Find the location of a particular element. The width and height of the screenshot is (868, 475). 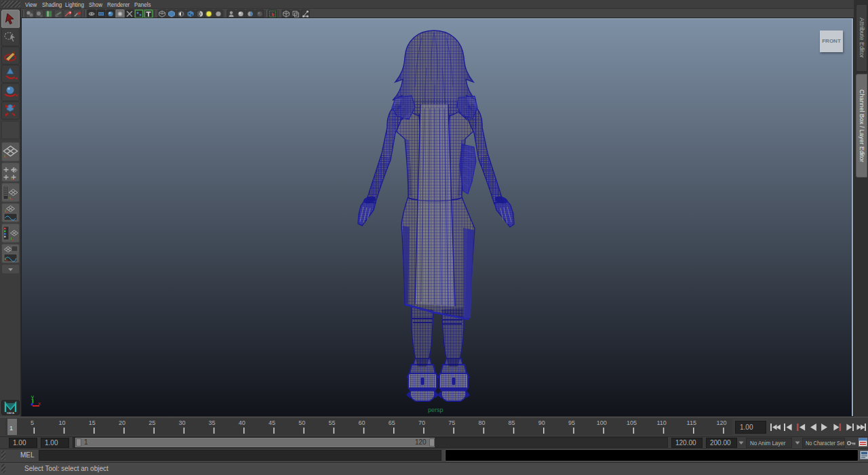

svg-text: 105 is located at coordinates (632, 423).